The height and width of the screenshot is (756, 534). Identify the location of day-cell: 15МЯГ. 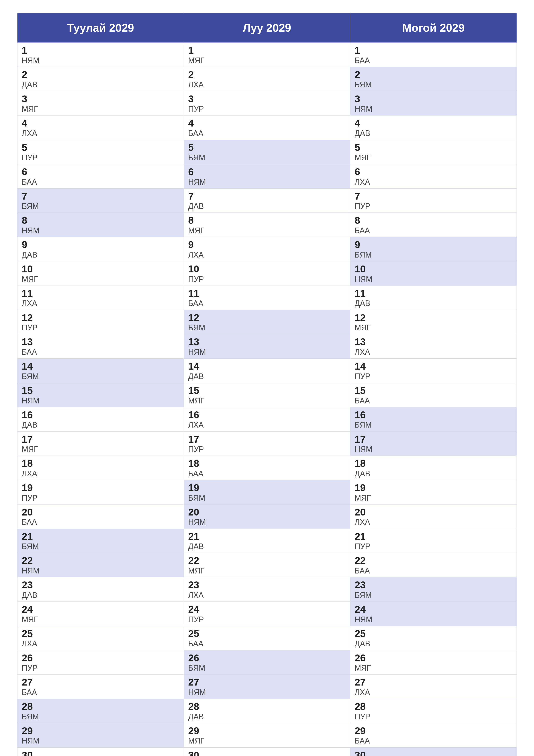
(267, 395).